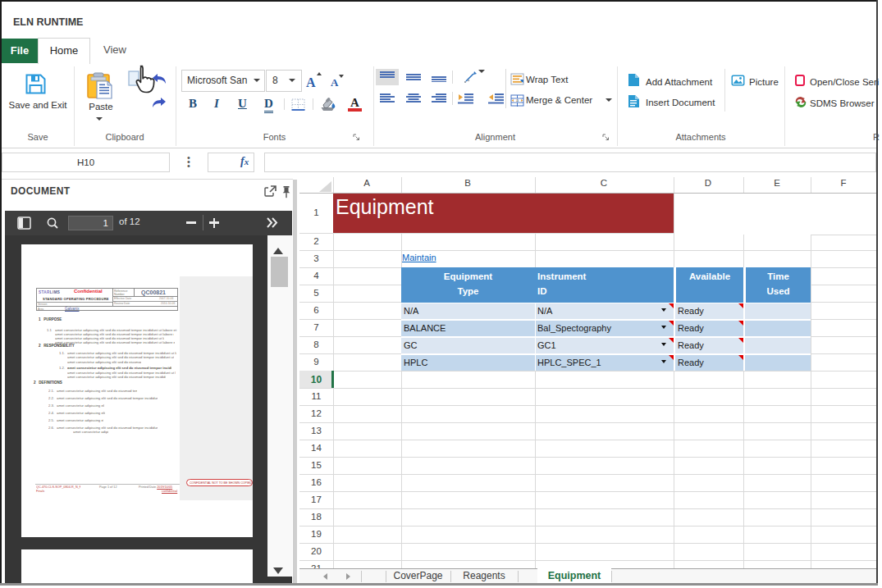 The image size is (882, 588). I want to click on svg-text: a, so click(517, 100).